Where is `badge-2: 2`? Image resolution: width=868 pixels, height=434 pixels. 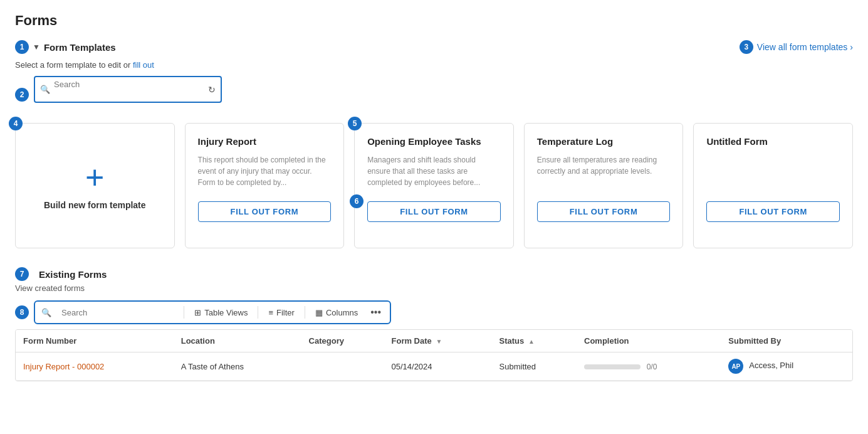 badge-2: 2 is located at coordinates (22, 95).